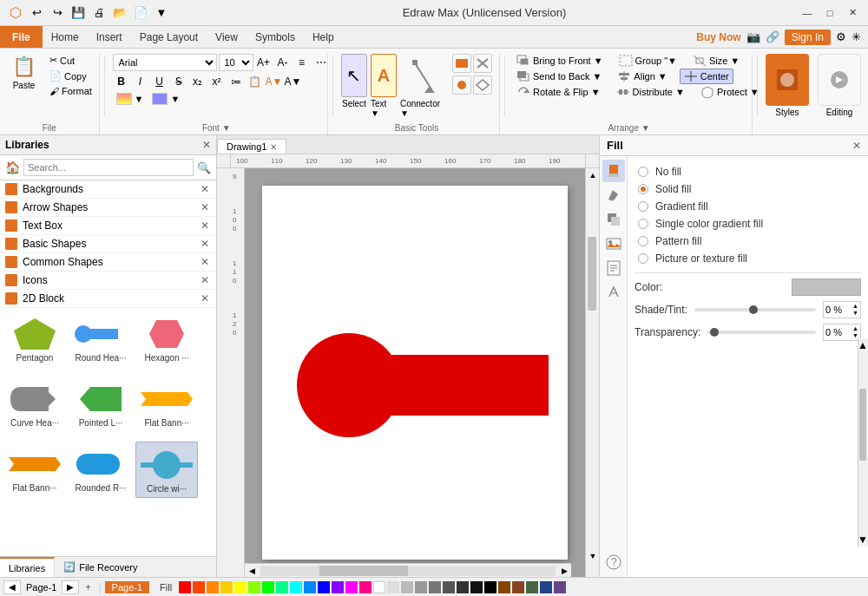  Describe the element at coordinates (167, 338) in the screenshot. I see `shape-hexagon: Hexagon ···` at that location.